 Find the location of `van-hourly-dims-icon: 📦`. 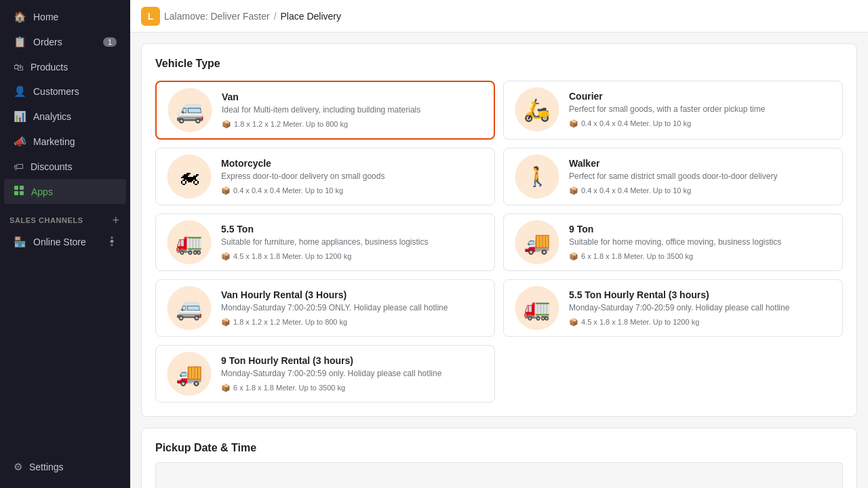

van-hourly-dims-icon: 📦 is located at coordinates (226, 323).